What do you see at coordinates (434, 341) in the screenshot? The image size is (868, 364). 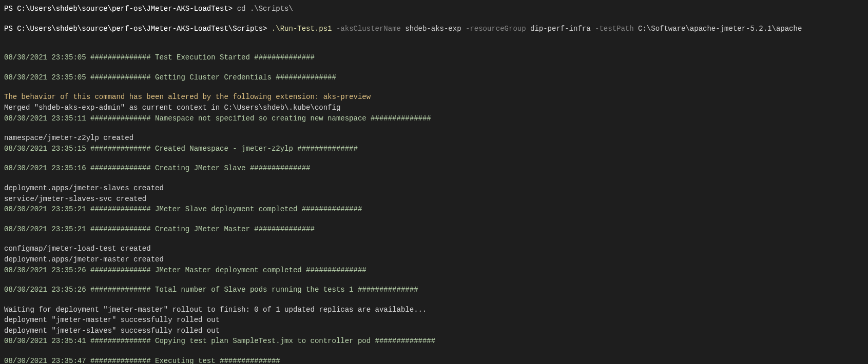 I see `log-timestamp-line: 08/30/2021 23:35:41 ############## Copyi…` at bounding box center [434, 341].